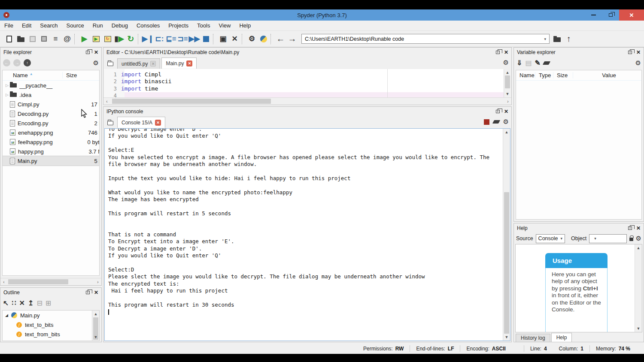  What do you see at coordinates (27, 63) in the screenshot?
I see `fe-parent-button: ↑` at bounding box center [27, 63].